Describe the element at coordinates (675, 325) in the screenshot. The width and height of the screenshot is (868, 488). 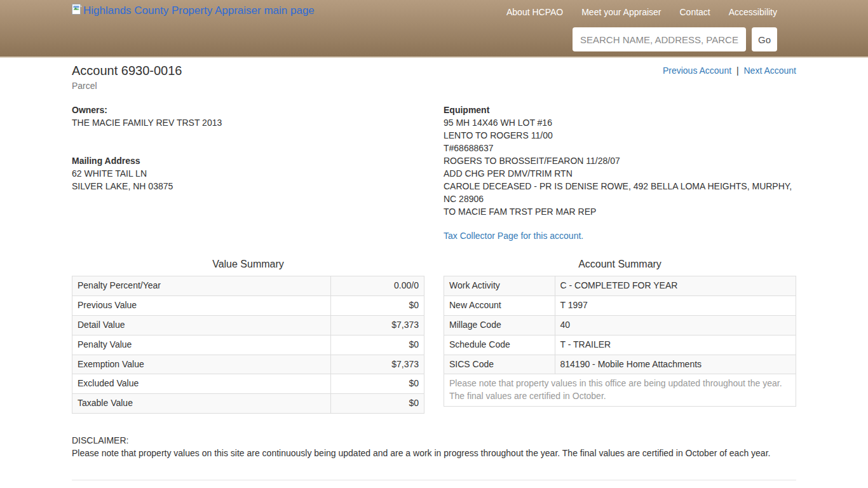
I see `row-value: 40` at that location.